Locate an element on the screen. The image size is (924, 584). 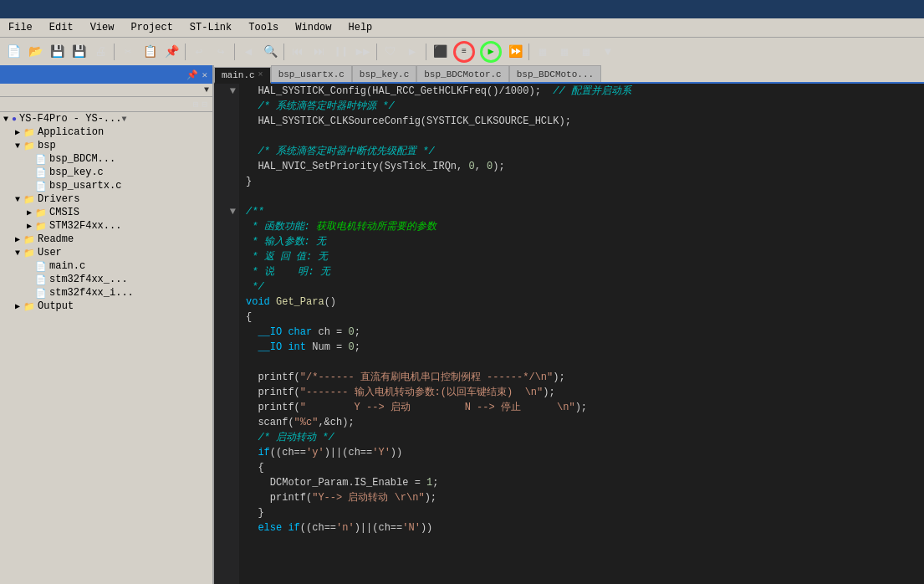
code-line-2: HAL_SYSTICK_CLKSourceConfig(SYSTICK_CLKS… is located at coordinates (582, 121).